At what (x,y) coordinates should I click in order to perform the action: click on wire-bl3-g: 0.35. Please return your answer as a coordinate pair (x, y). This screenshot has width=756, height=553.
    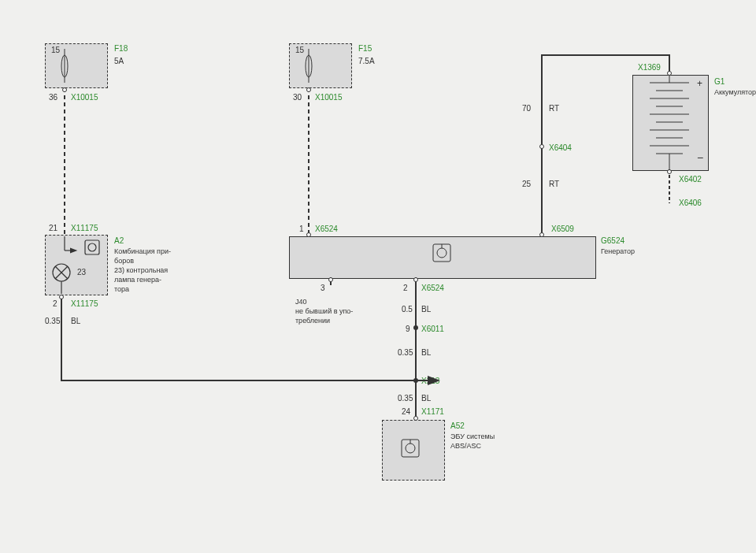
    Looking at the image, I should click on (405, 353).